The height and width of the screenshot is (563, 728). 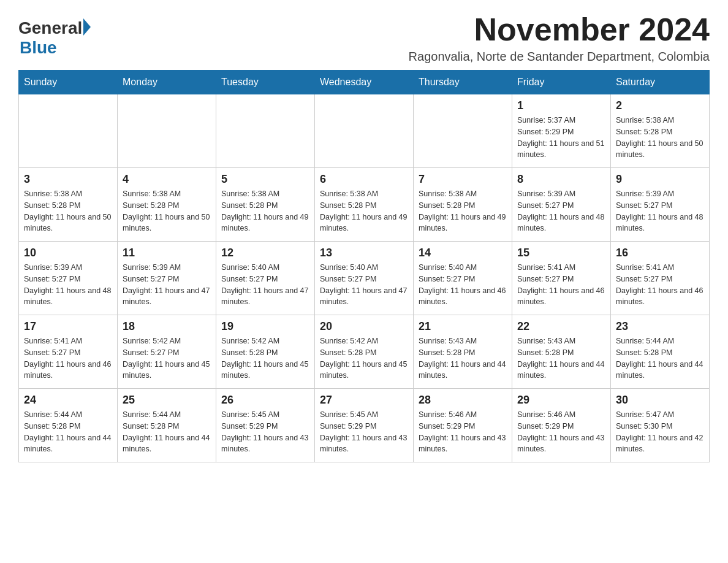 I want to click on calendar-day-header: Friday, so click(x=561, y=82).